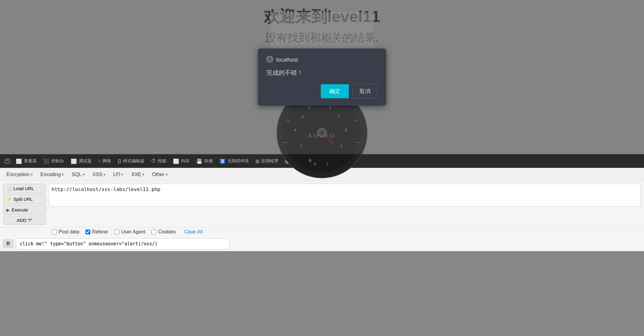 Image resolution: width=644 pixels, height=336 pixels. I want to click on svg-text: 6, so click(310, 161).